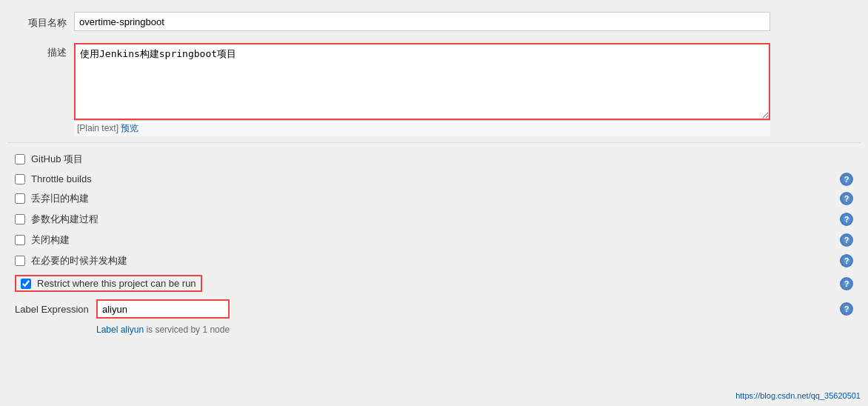 This screenshot has height=406, width=868. I want to click on project-name-label: 项目名称, so click(44, 21).